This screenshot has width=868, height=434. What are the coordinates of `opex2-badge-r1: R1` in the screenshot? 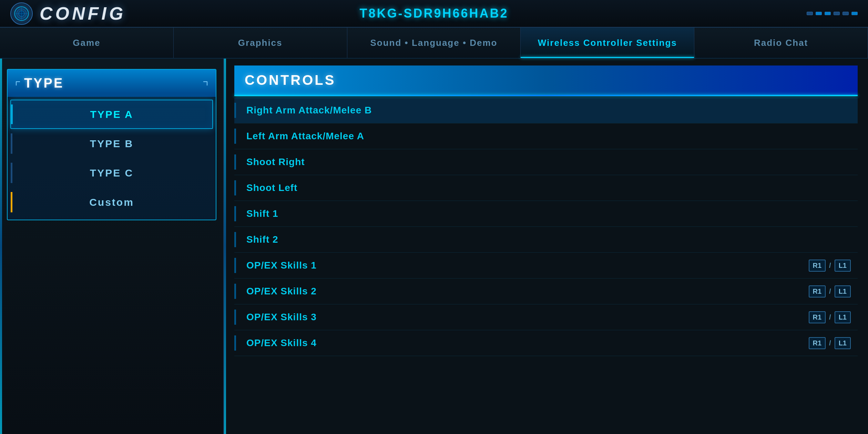 It's located at (817, 292).